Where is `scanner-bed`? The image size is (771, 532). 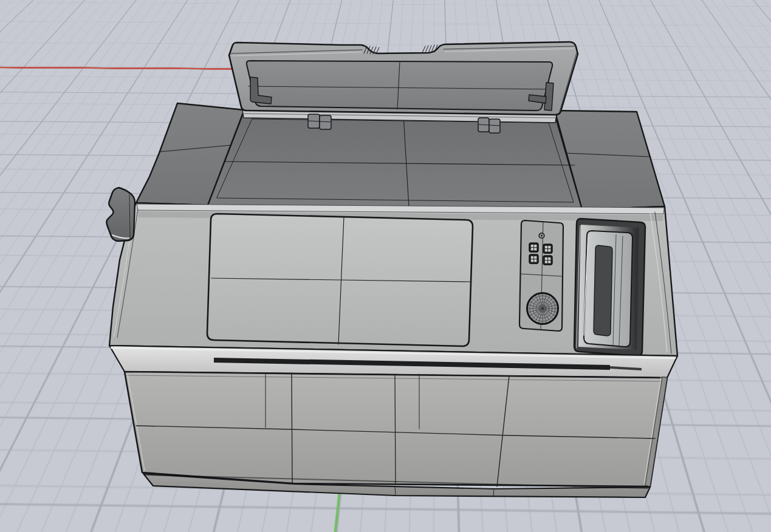 scanner-bed is located at coordinates (395, 160).